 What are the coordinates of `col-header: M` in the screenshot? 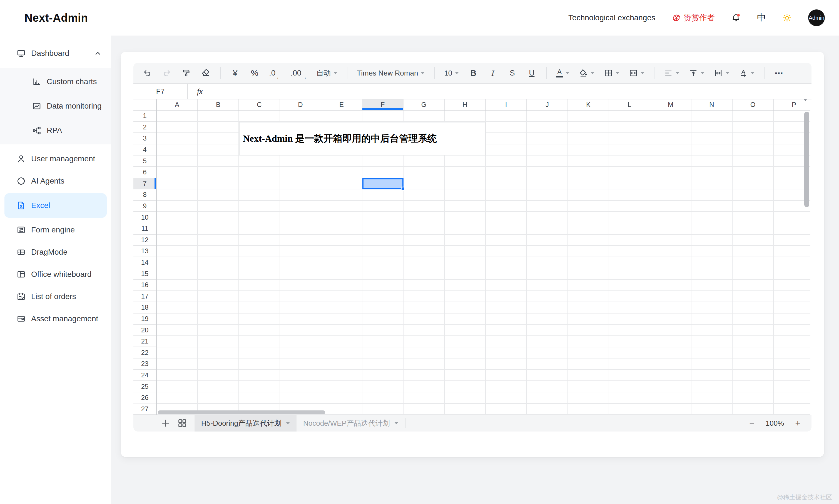 It's located at (671, 105).